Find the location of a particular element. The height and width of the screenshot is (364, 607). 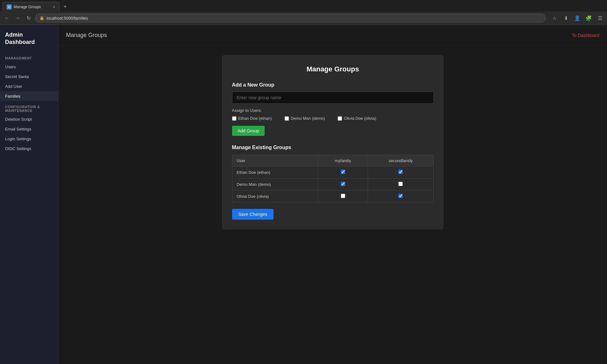

browser-chrome: M Manage Groups × + ← → ↻ 🔒 localhost:50… is located at coordinates (304, 13).